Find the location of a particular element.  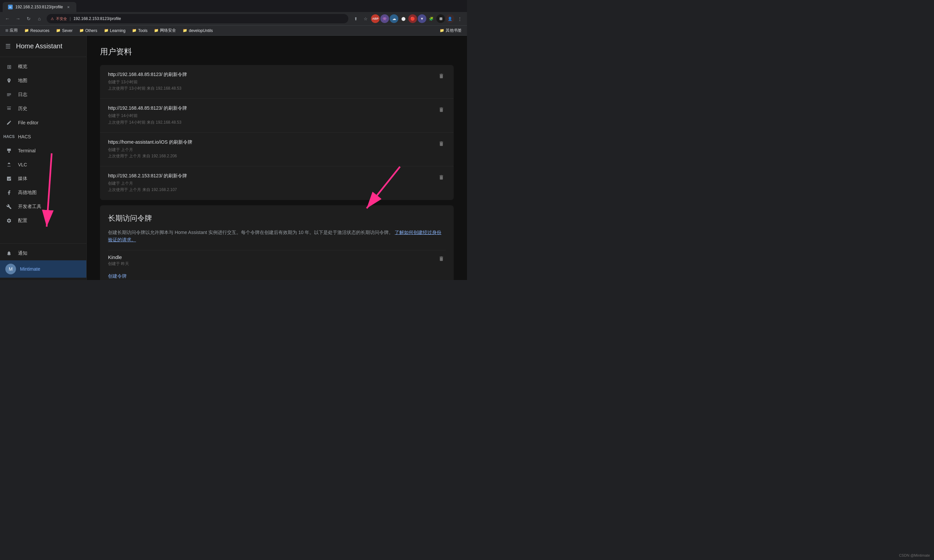

apps-grid-icon: ⊞ is located at coordinates (7, 31).